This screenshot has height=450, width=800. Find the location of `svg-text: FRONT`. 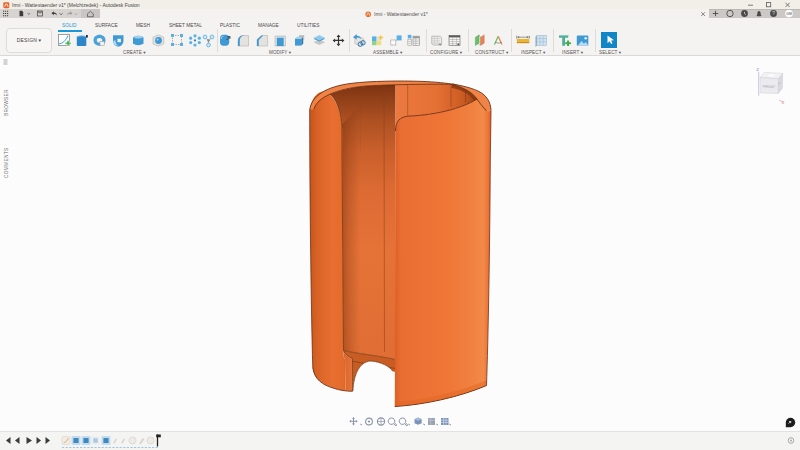

svg-text: FRONT is located at coordinates (769, 88).